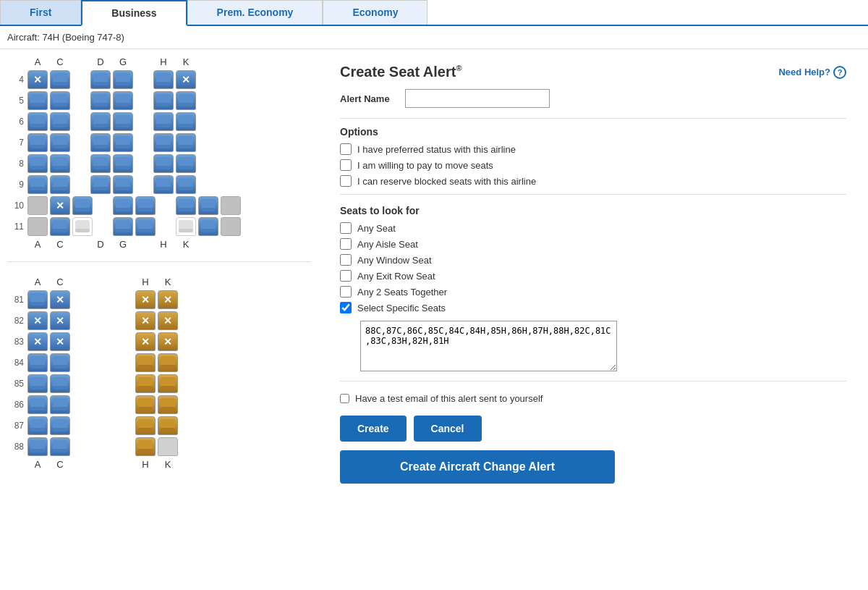 The image size is (868, 590). I want to click on seat-9c, so click(60, 185).